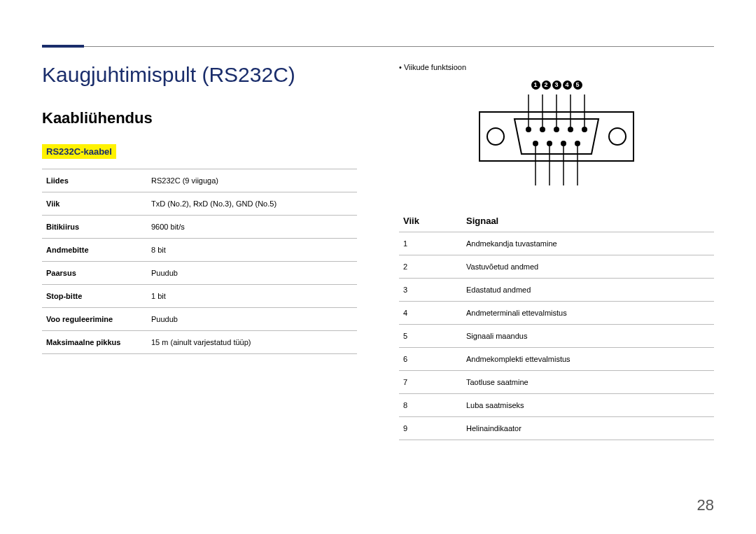  I want to click on pin-signal: Andmeterminali ettevalmistus, so click(588, 314).